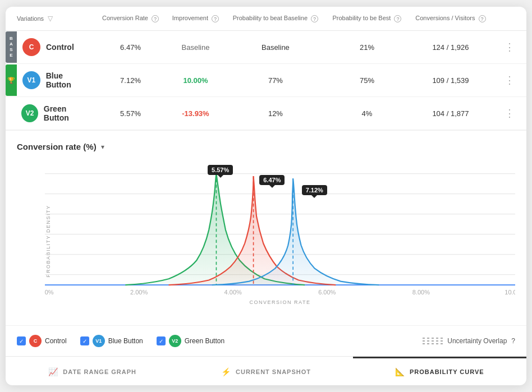 This screenshot has width=532, height=392. What do you see at coordinates (276, 19) in the screenshot?
I see `col-header-prob-beat: Probability to beat Baseline ?` at bounding box center [276, 19].